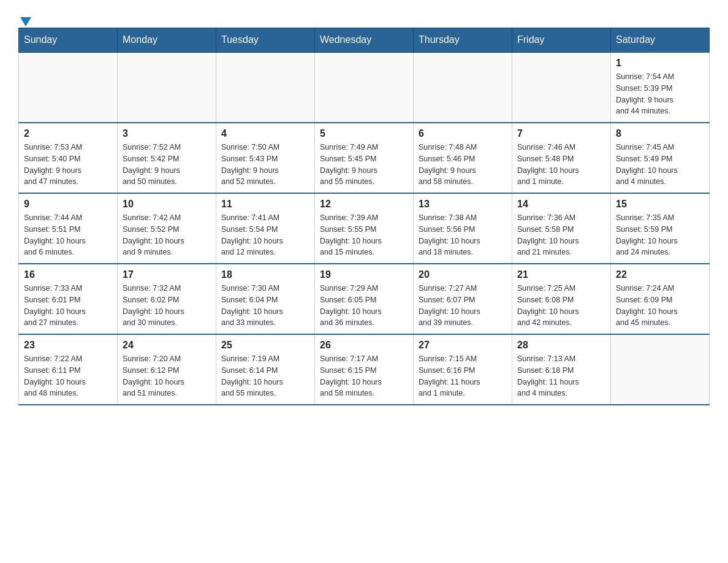 This screenshot has height=563, width=728. Describe the element at coordinates (364, 299) in the screenshot. I see `calendar-day: 19Sunrise: 7:29 AMSunset: 6:05 PMDayligh…` at that location.